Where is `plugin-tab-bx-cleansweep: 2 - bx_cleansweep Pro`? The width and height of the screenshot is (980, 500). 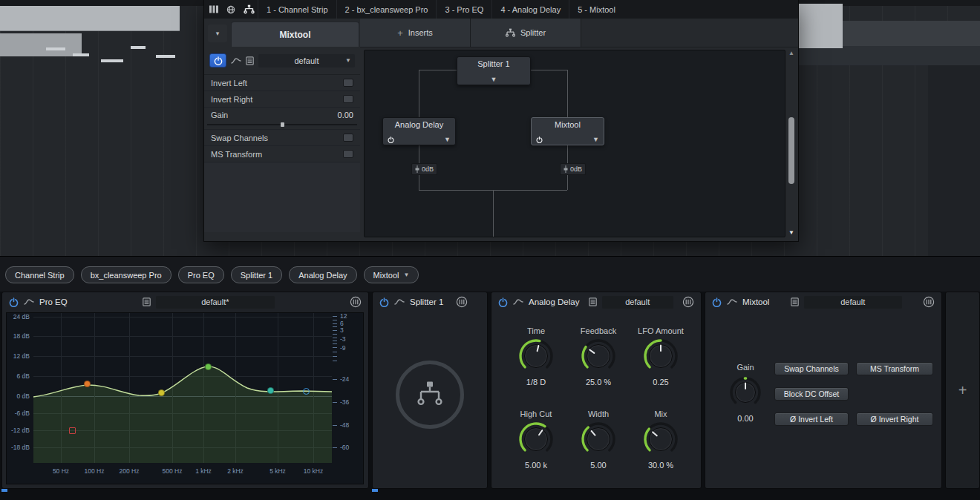 plugin-tab-bx-cleansweep: 2 - bx_cleansweep Pro is located at coordinates (386, 9).